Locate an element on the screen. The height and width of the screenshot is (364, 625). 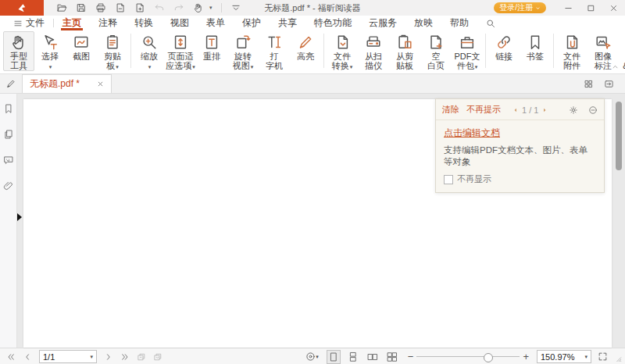
rotate-view-button: 旋转视图▾ is located at coordinates (243, 52).